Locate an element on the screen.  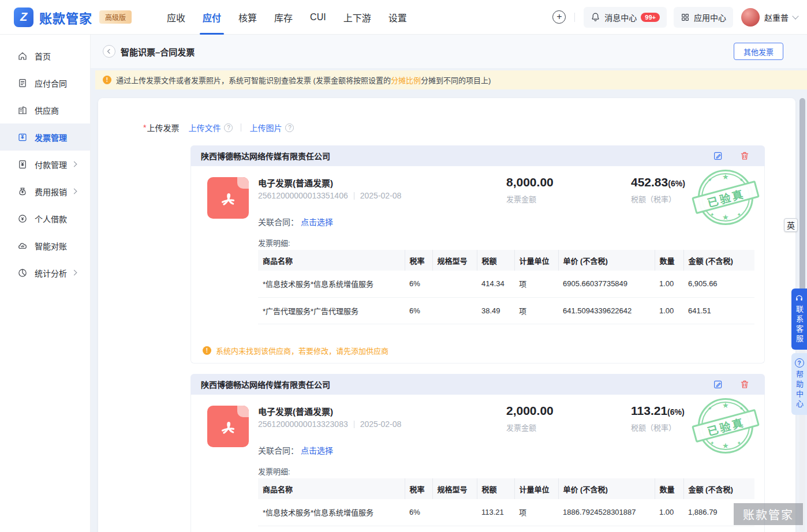
sidebar-item-label: 付款管理 is located at coordinates (51, 164).